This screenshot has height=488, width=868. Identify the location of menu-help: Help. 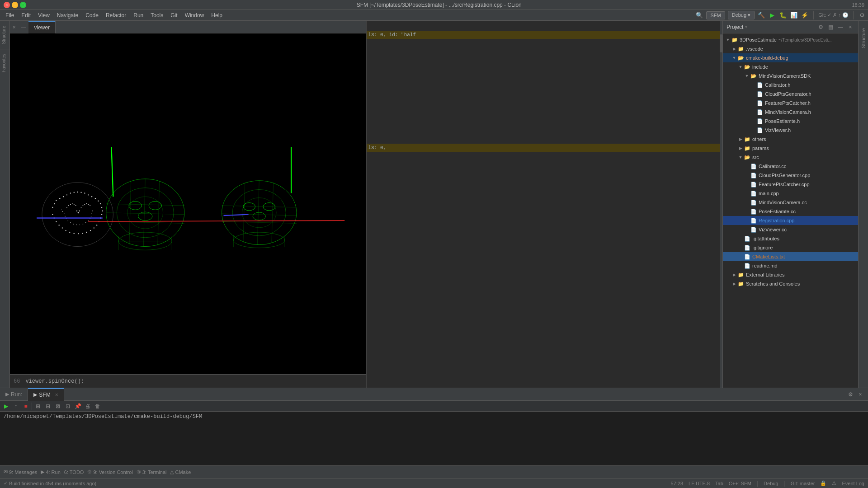
(217, 15).